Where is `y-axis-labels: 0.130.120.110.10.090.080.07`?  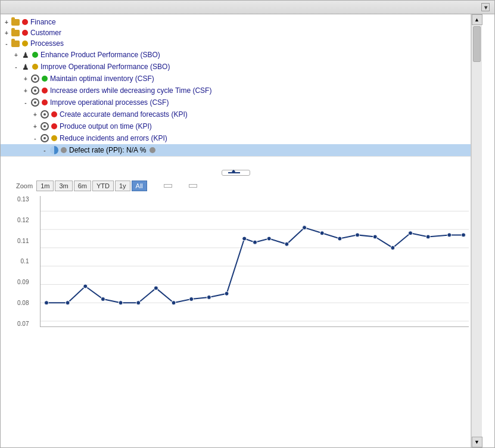 y-axis-labels: 0.130.120.110.10.090.080.07 is located at coordinates (23, 262).